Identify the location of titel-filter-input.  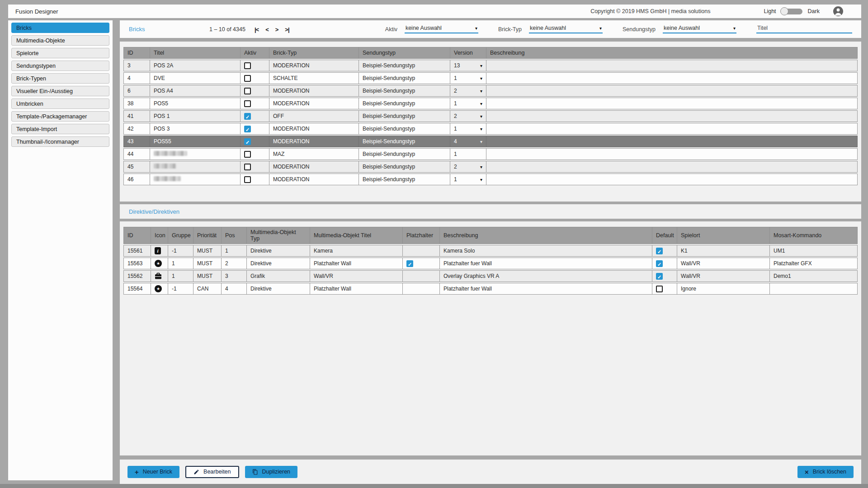
(804, 29).